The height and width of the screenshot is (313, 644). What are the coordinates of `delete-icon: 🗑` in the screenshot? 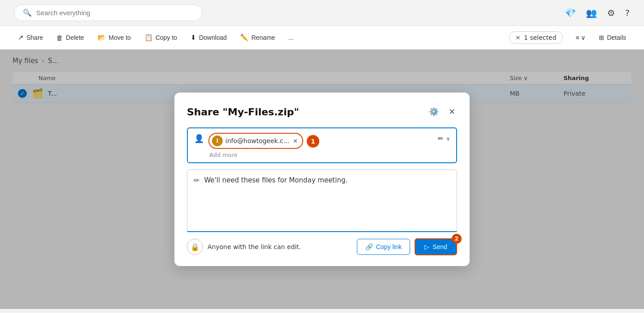 It's located at (60, 38).